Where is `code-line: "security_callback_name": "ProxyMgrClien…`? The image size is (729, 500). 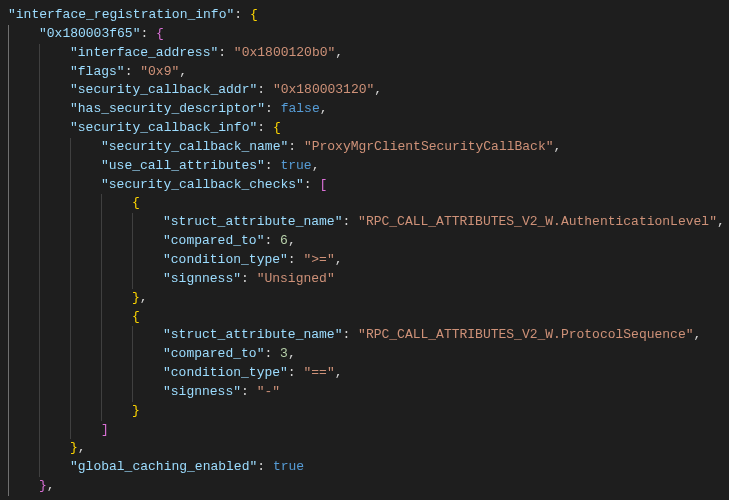 code-line: "security_callback_name": "ProxyMgrClien… is located at coordinates (368, 148).